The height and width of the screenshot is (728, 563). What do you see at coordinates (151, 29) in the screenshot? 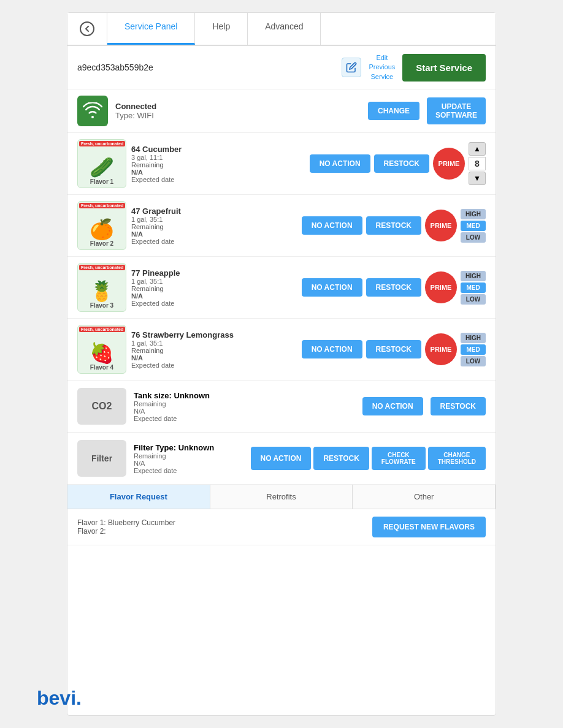
I see `nav-service-panel: Service Panel` at bounding box center [151, 29].